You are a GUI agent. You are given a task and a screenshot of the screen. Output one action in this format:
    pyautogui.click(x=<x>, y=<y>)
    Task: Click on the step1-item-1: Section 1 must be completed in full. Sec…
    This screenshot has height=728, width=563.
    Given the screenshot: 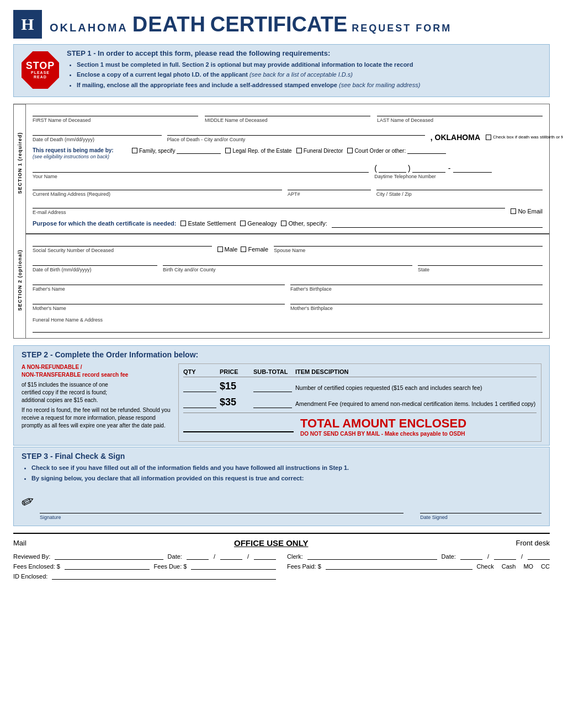 What is the action you would take?
    pyautogui.click(x=309, y=65)
    